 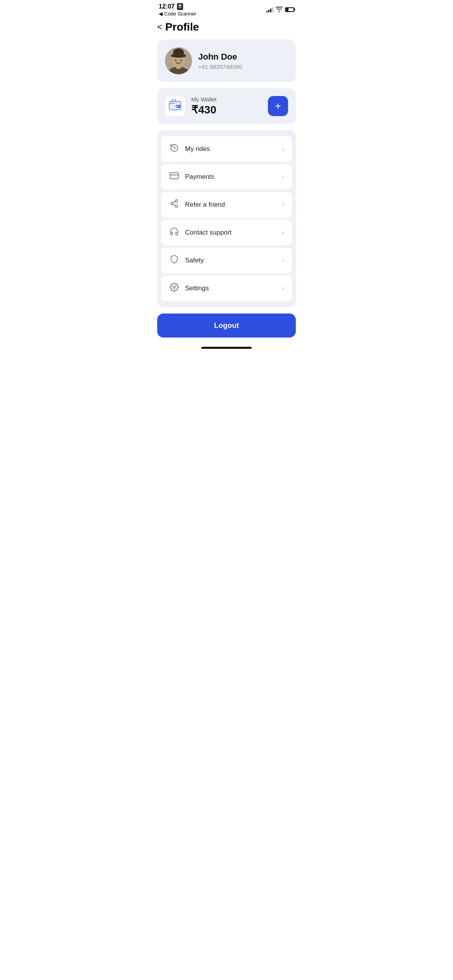 I want to click on logout-button: Logout, so click(x=226, y=326).